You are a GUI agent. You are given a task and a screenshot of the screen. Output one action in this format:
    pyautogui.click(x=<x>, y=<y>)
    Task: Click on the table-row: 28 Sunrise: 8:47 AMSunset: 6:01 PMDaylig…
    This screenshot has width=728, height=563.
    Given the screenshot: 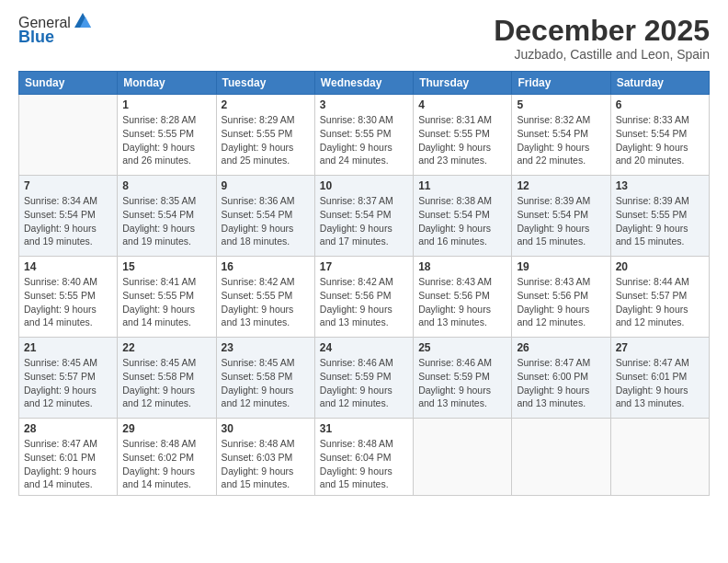 What is the action you would take?
    pyautogui.click(x=68, y=457)
    